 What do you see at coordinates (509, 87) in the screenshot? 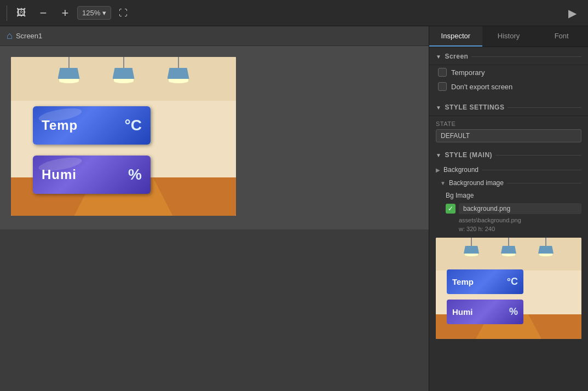
I see `dont-export-row: Don't export screen` at bounding box center [509, 87].